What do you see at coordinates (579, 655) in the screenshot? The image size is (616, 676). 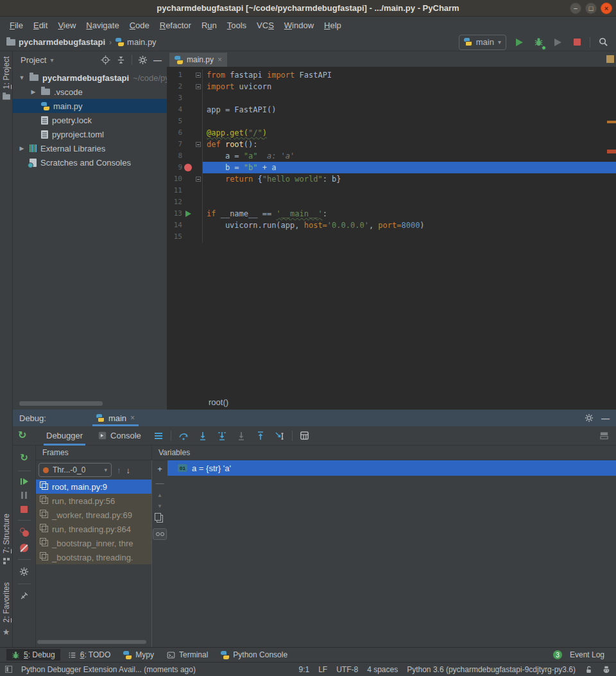 I see `event-log-button: 3 Event Log` at bounding box center [579, 655].